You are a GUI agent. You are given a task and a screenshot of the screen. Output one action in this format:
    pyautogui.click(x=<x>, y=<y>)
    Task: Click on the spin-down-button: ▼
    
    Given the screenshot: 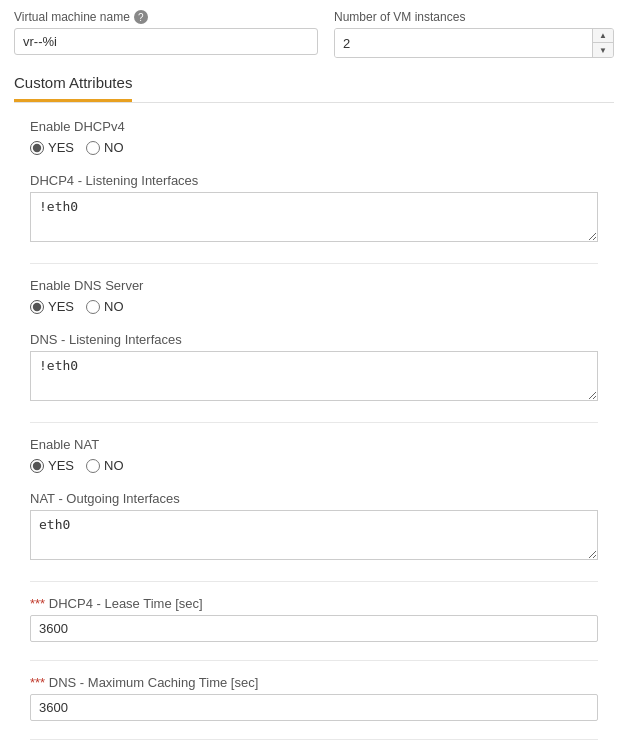 What is the action you would take?
    pyautogui.click(x=603, y=50)
    